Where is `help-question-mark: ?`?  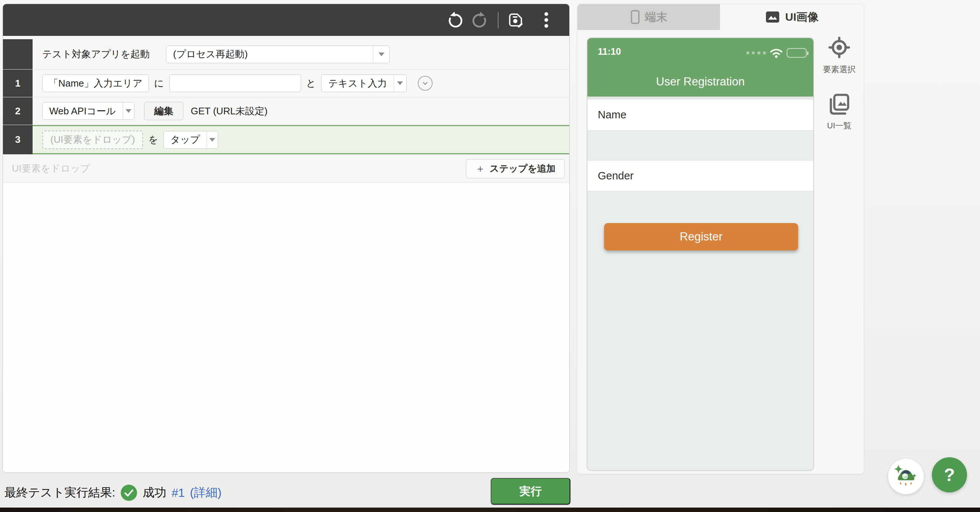
help-question-mark: ? is located at coordinates (950, 475).